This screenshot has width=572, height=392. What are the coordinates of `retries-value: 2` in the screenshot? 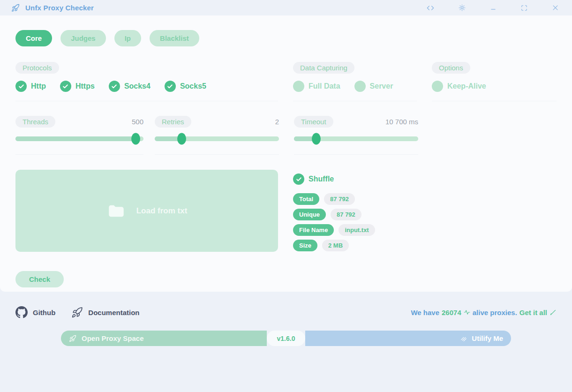 It's located at (277, 122).